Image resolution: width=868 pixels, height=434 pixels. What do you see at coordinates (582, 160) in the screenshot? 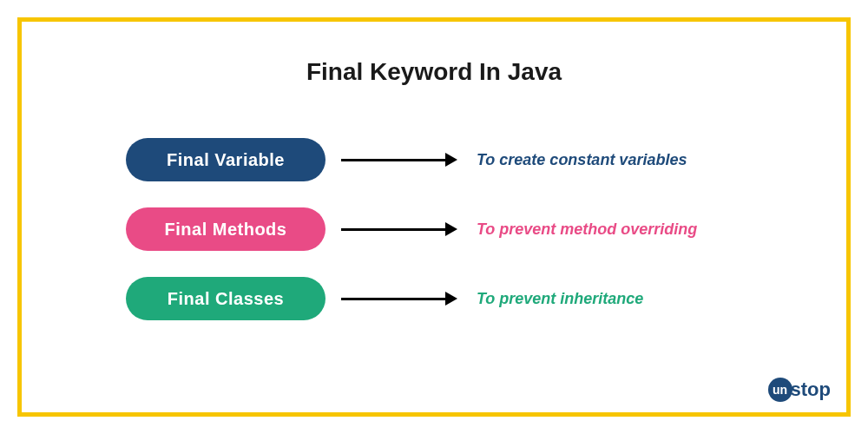
I see `desc-final-variable: To create constant variables` at bounding box center [582, 160].